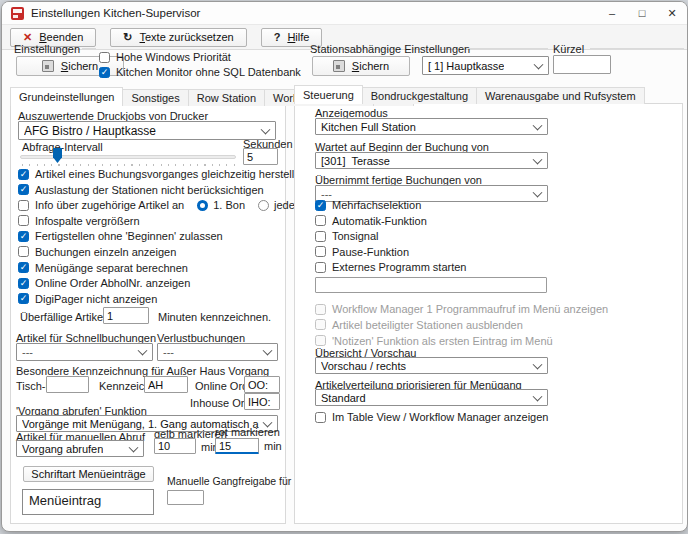 The width and height of the screenshot is (688, 534). Describe the element at coordinates (432, 160) in the screenshot. I see `wartet-combobox: [301] Terasse` at that location.